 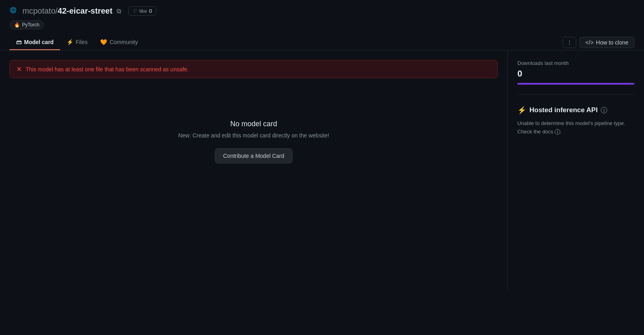 I want to click on pytorch-label: PyTorch, so click(x=30, y=25).